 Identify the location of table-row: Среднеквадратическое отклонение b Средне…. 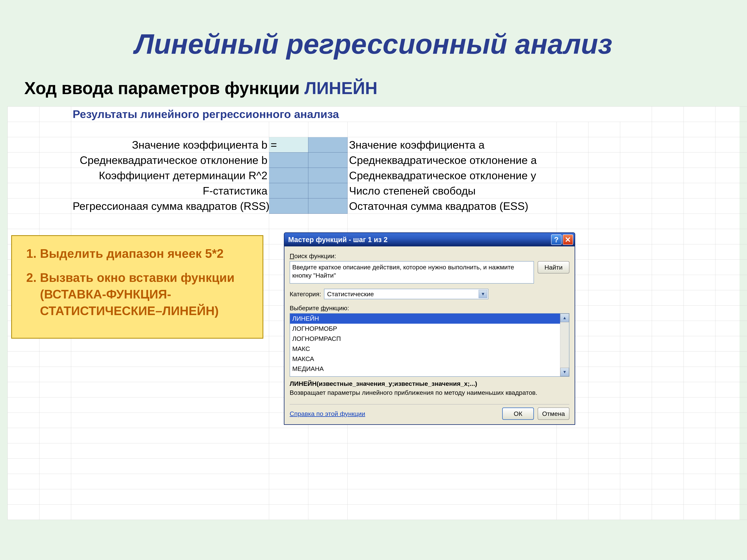
(378, 160).